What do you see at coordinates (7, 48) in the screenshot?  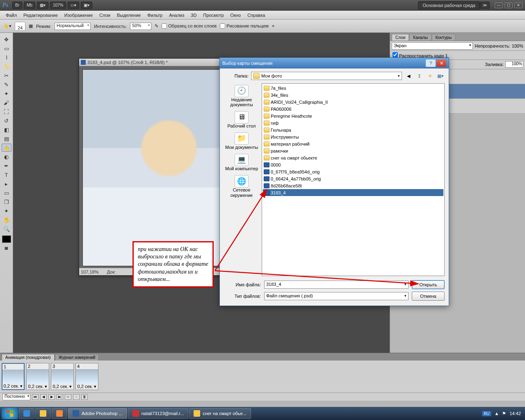 I see `marquee-tool: ▭` at bounding box center [7, 48].